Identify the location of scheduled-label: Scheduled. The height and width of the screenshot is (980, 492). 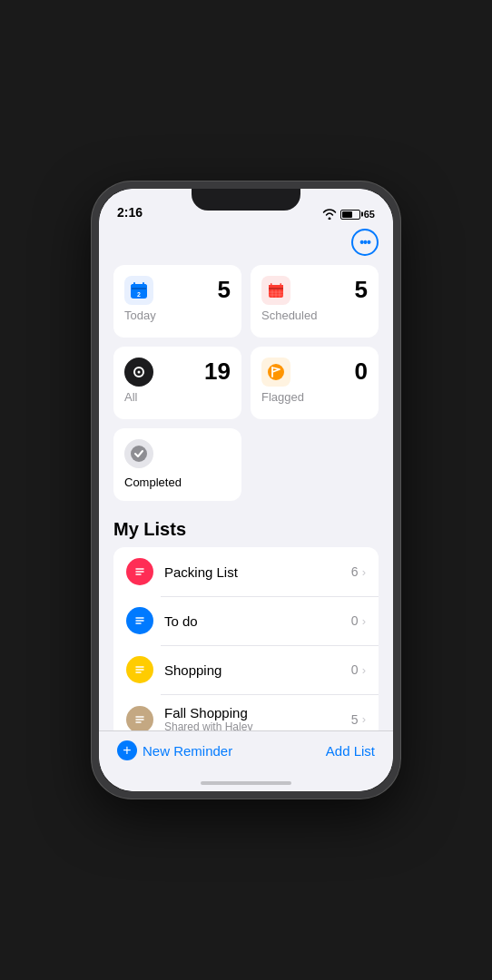
(314, 316).